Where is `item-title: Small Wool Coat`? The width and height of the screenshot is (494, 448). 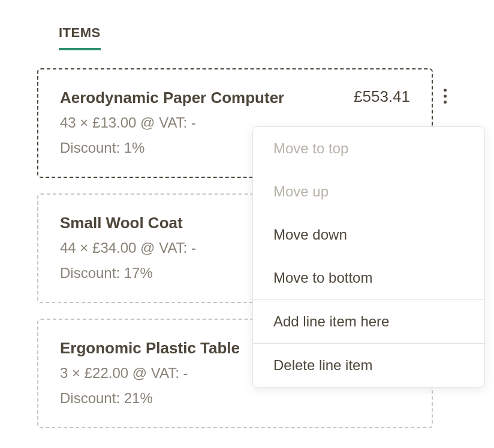
item-title: Small Wool Coat is located at coordinates (121, 223).